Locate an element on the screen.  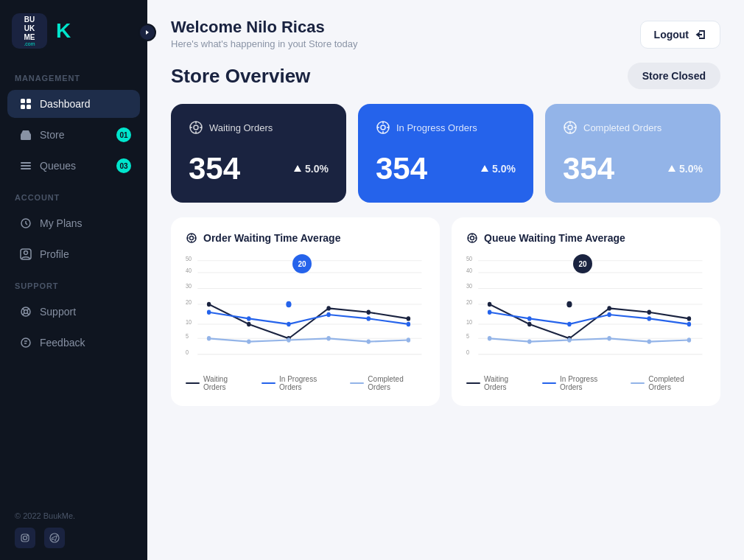
logo-letter-uk: UK is located at coordinates (29, 29).